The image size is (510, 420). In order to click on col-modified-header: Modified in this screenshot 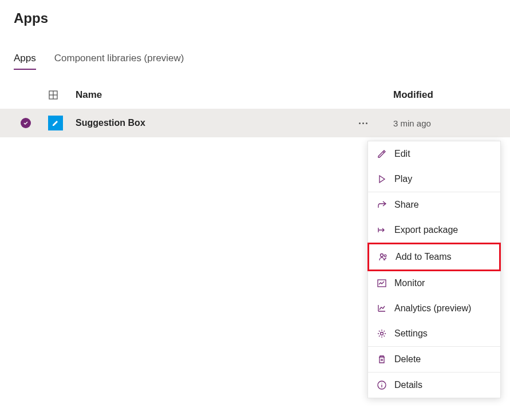, I will do `click(445, 95)`.